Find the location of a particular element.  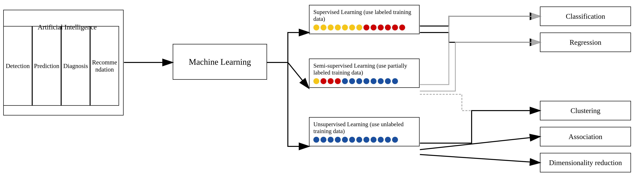

semi-box: Semi-supervised Learning (use partially … is located at coordinates (364, 73).